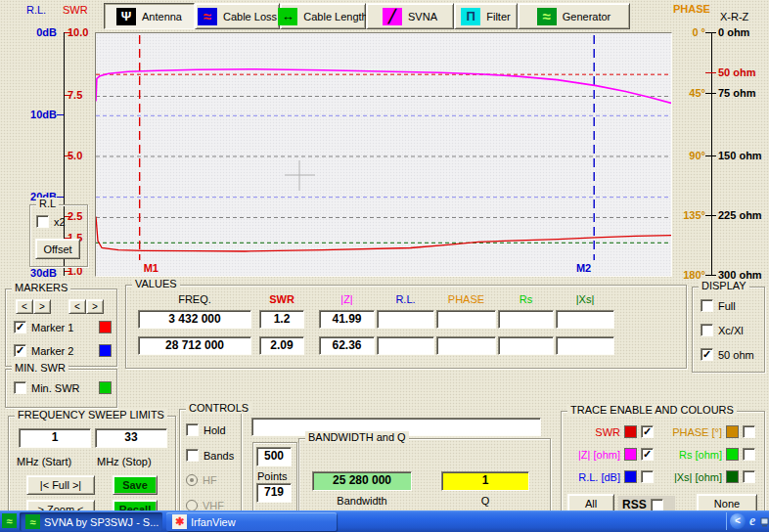 This screenshot has width=769, height=532. I want to click on value-phase-m1, so click(466, 319).